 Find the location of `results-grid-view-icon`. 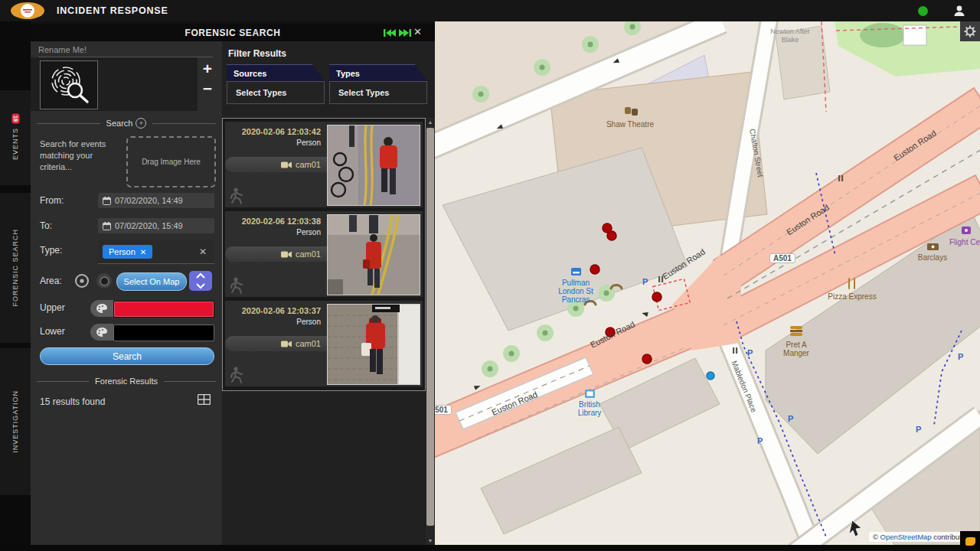

results-grid-view-icon is located at coordinates (204, 399).